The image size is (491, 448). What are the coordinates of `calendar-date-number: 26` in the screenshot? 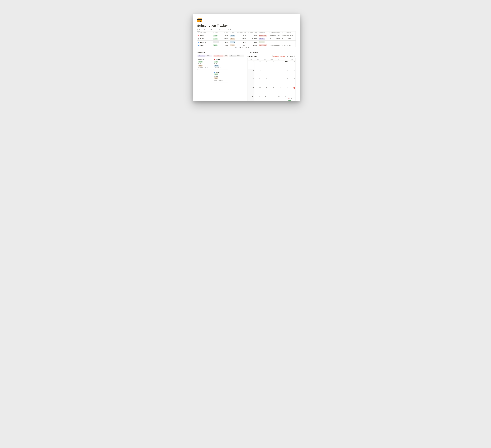 It's located at (266, 97).